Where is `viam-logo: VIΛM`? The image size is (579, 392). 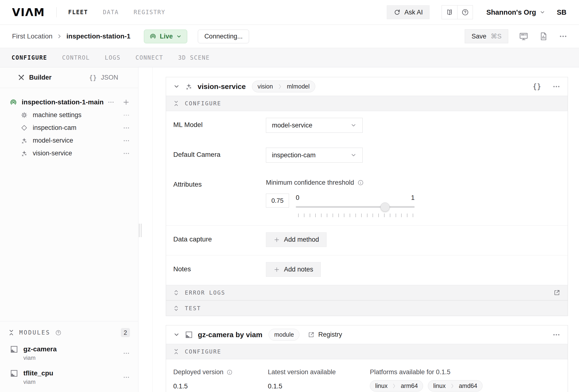
viam-logo: VIΛM is located at coordinates (28, 12).